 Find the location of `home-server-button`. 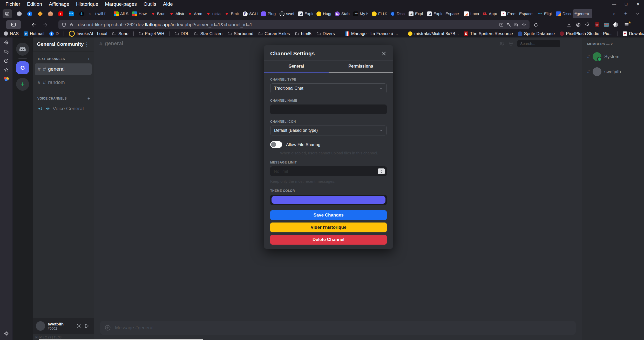

home-server-button is located at coordinates (23, 49).